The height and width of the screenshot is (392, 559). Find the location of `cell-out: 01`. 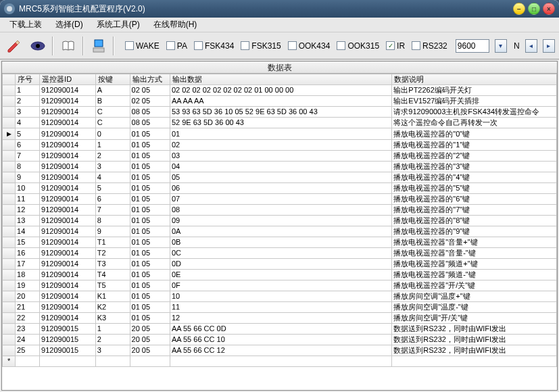

cell-out: 01 is located at coordinates (281, 134).